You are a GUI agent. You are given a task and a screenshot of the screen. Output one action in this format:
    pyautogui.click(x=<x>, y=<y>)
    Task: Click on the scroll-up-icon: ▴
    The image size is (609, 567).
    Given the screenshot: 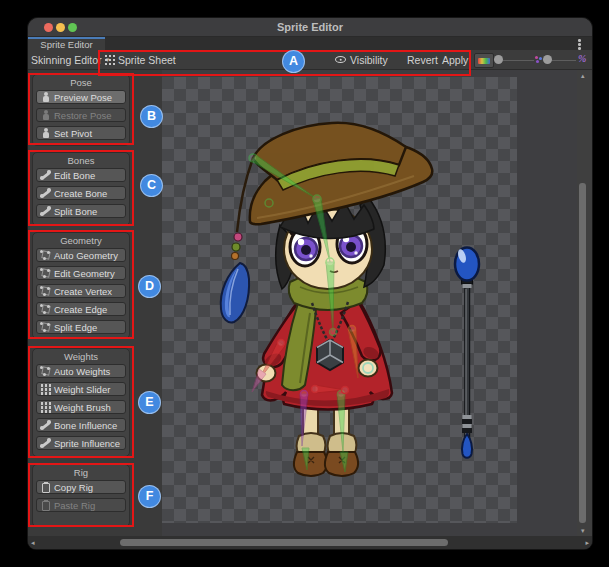 What is the action you would take?
    pyautogui.click(x=583, y=76)
    